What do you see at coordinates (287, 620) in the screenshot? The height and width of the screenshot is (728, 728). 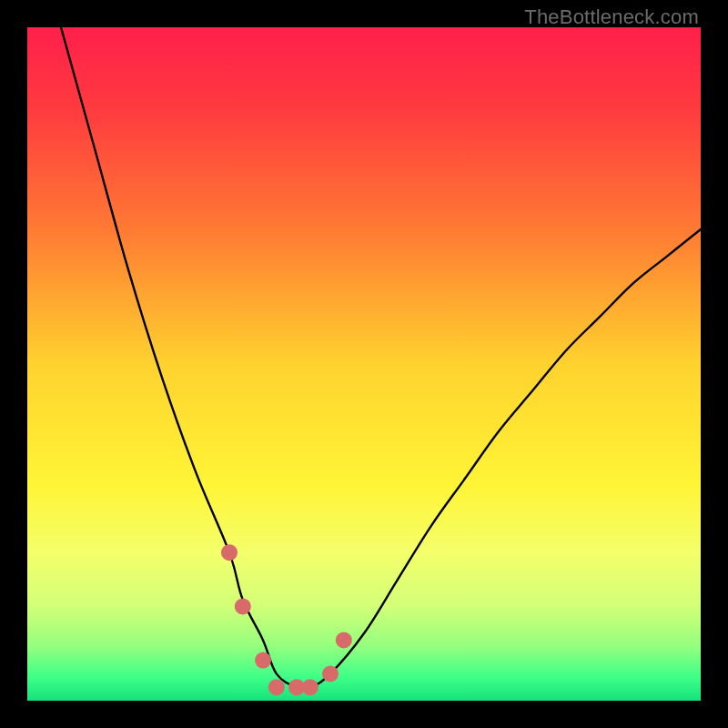 I see `highlighted-points` at bounding box center [287, 620].